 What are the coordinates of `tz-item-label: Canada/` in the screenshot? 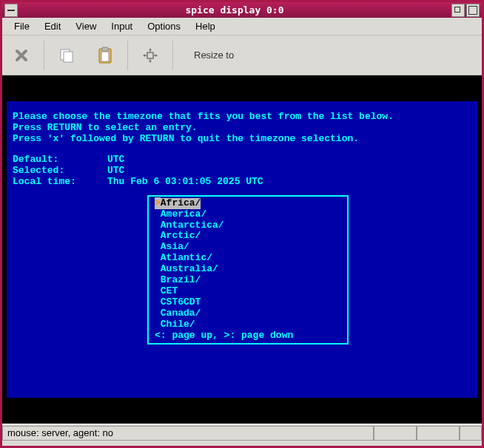 It's located at (181, 313).